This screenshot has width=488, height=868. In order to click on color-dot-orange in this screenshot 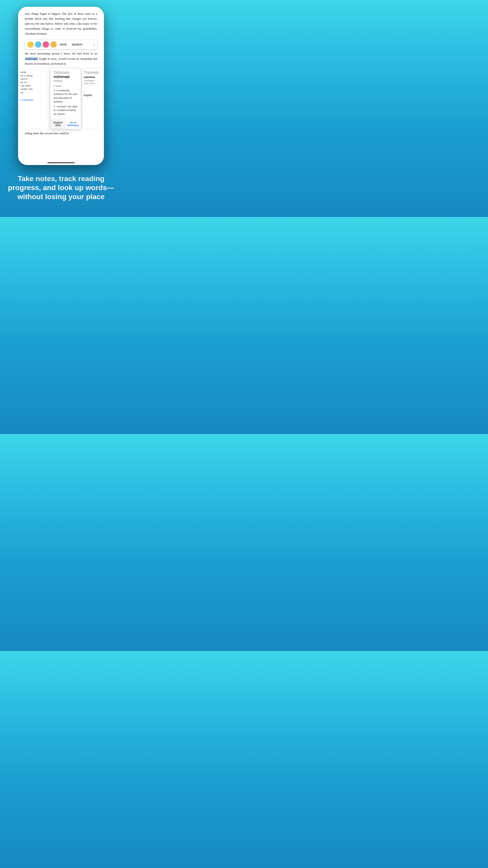, I will do `click(54, 44)`.